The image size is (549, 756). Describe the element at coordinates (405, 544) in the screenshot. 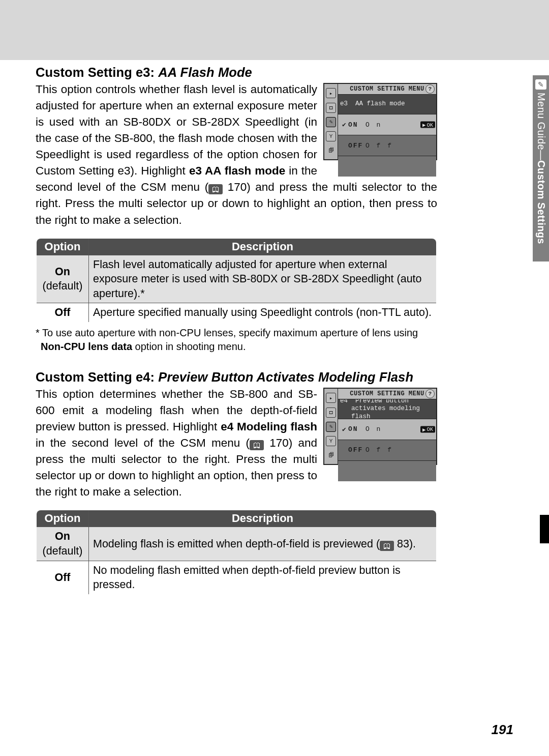

I see `desc-ref: 83).` at that location.